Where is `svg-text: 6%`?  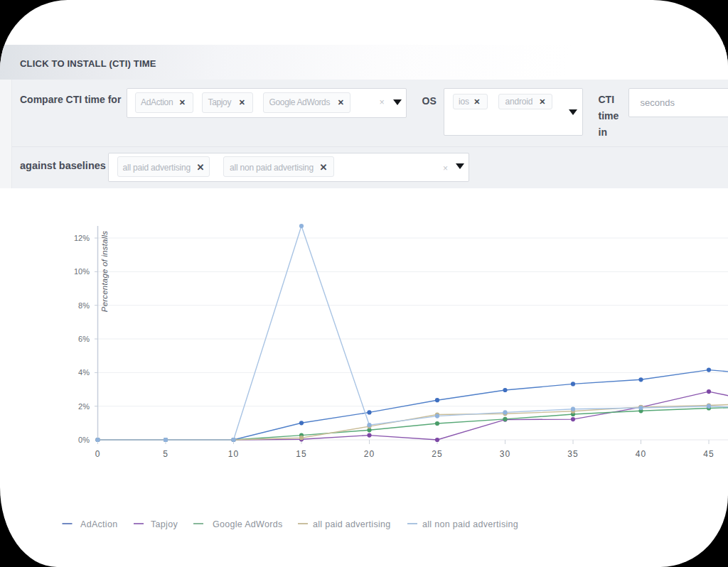
svg-text: 6% is located at coordinates (84, 339).